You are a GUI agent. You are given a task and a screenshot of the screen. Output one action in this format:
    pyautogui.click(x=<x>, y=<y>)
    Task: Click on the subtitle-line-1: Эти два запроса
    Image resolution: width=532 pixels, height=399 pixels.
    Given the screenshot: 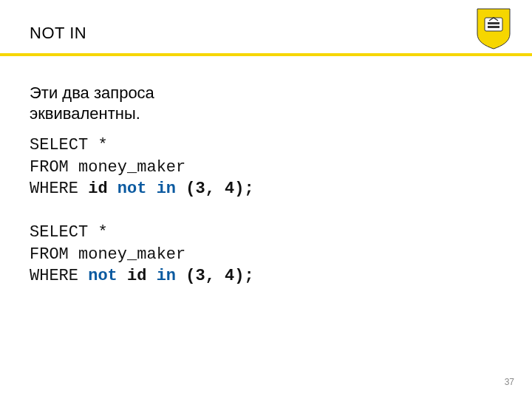 What is the action you would take?
    pyautogui.click(x=92, y=93)
    